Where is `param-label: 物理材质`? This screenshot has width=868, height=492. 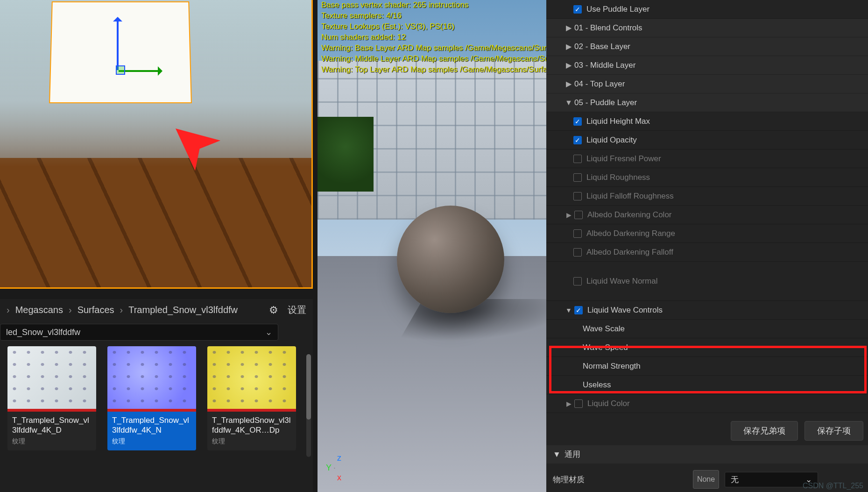 param-label: 物理材质 is located at coordinates (623, 479).